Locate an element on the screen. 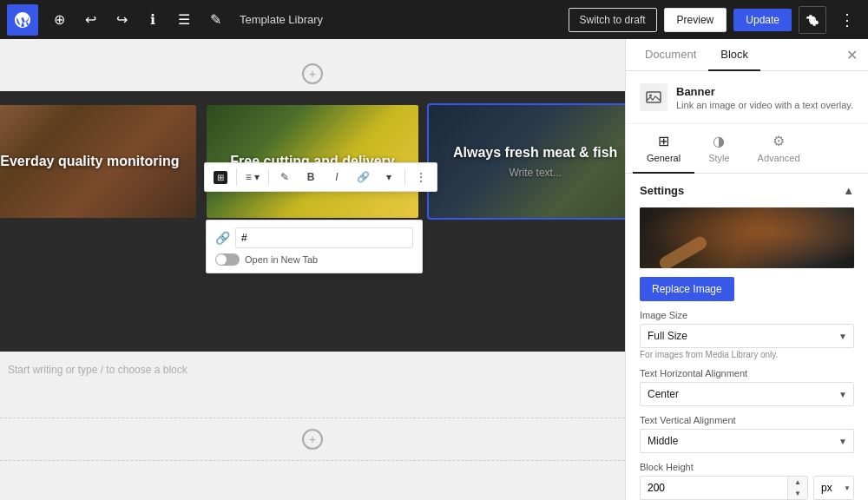 The width and height of the screenshot is (868, 500). block-height-input is located at coordinates (713, 488).